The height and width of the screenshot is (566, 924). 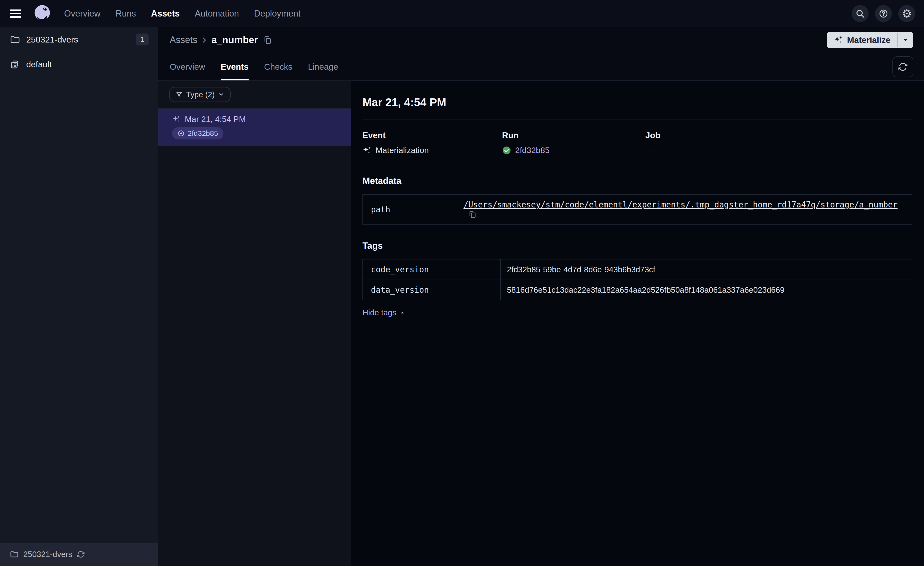 I want to click on tag-key: code_version, so click(x=432, y=269).